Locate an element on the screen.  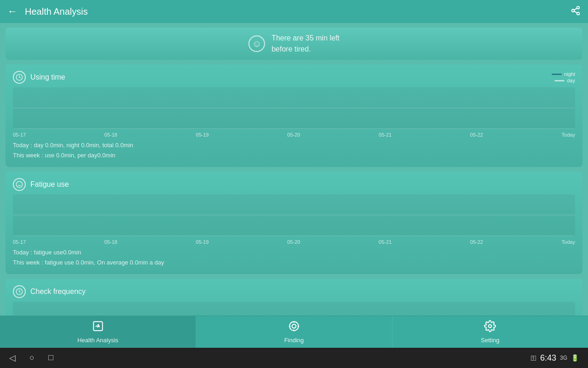
battery-icon: 🔋 is located at coordinates (575, 358).